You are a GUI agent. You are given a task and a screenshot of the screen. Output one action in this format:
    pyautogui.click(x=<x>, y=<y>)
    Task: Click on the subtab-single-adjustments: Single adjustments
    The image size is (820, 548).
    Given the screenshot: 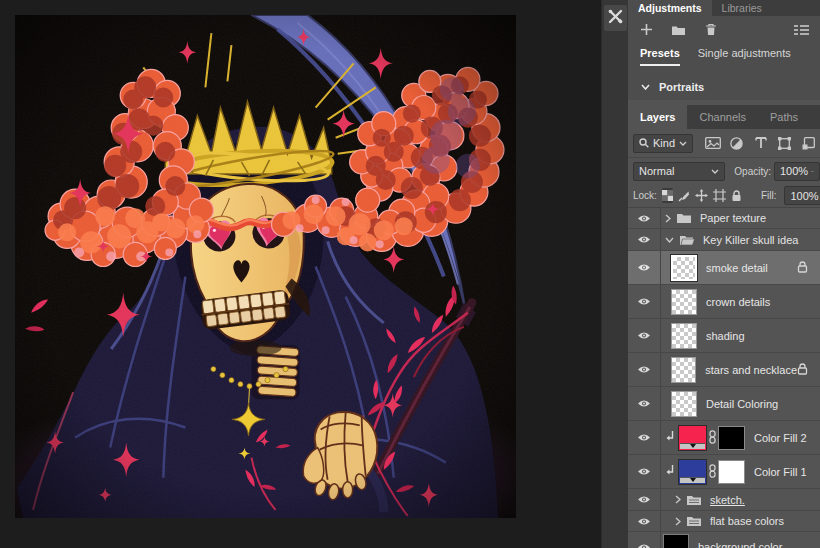 What is the action you would take?
    pyautogui.click(x=744, y=53)
    